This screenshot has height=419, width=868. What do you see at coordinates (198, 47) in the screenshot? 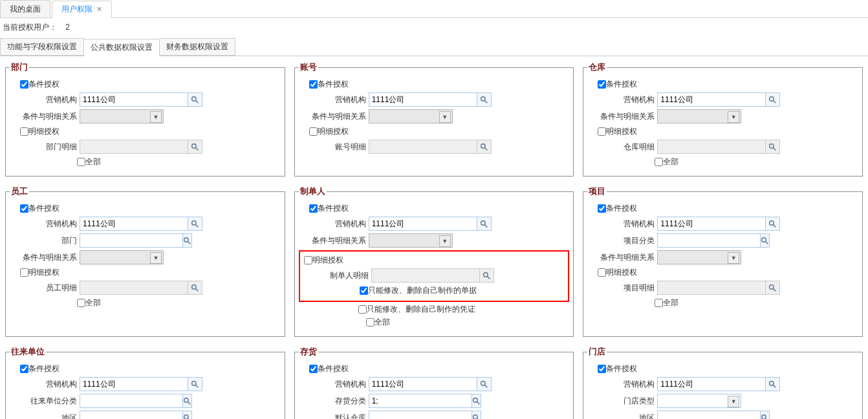
I see `subtab-finance-data: 财务数据权限设置` at bounding box center [198, 47].